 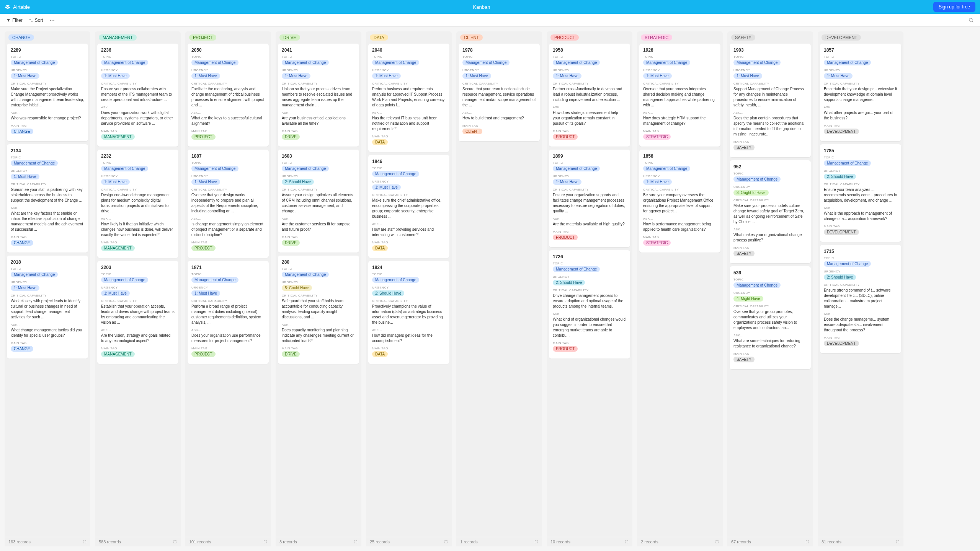 I want to click on column-footer: 67 records, so click(x=770, y=542).